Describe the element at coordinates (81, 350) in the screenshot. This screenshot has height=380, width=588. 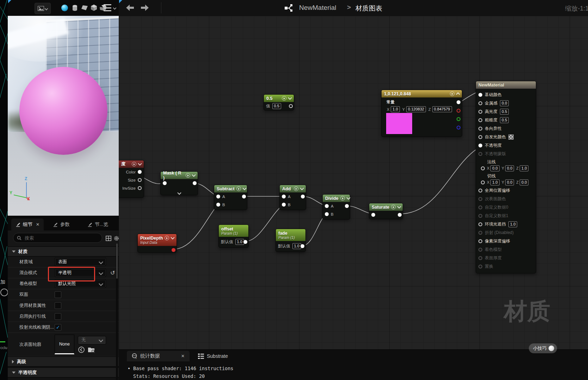
I see `use-selected-icon` at that location.